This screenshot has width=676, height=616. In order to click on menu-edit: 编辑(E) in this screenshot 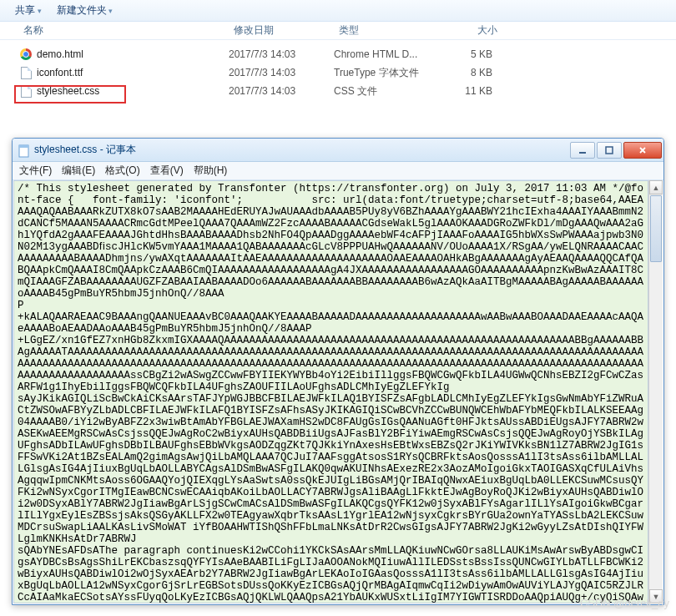, I will do `click(78, 170)`.